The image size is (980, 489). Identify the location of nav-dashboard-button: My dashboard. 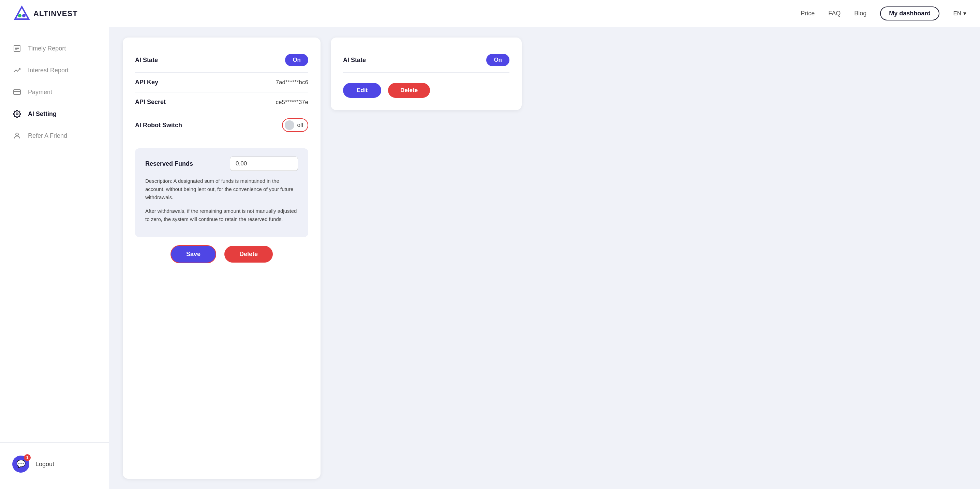
(910, 14).